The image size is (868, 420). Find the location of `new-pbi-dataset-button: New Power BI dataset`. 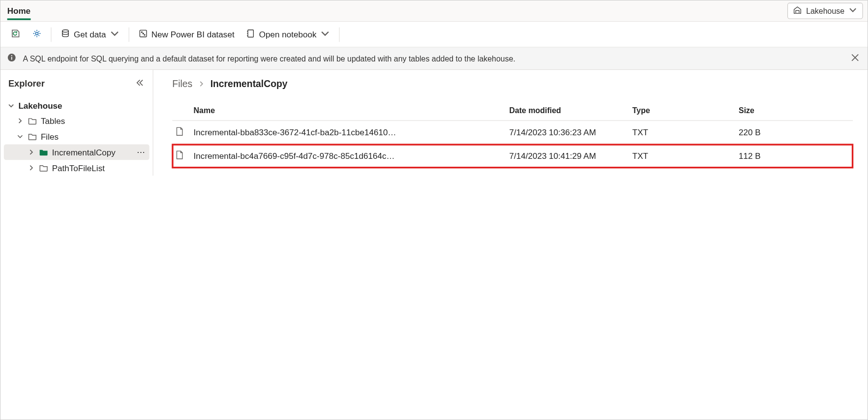

new-pbi-dataset-button: New Power BI dataset is located at coordinates (186, 34).